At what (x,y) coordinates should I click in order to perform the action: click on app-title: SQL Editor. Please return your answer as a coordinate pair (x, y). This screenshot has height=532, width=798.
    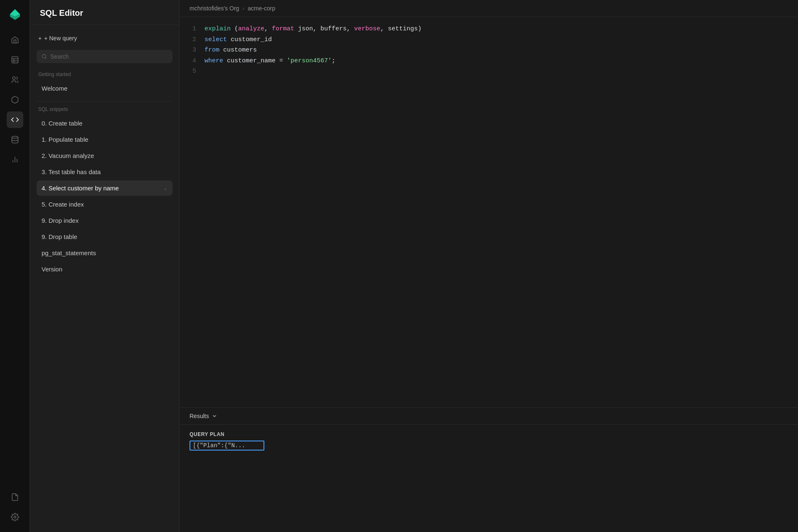
    Looking at the image, I should click on (105, 13).